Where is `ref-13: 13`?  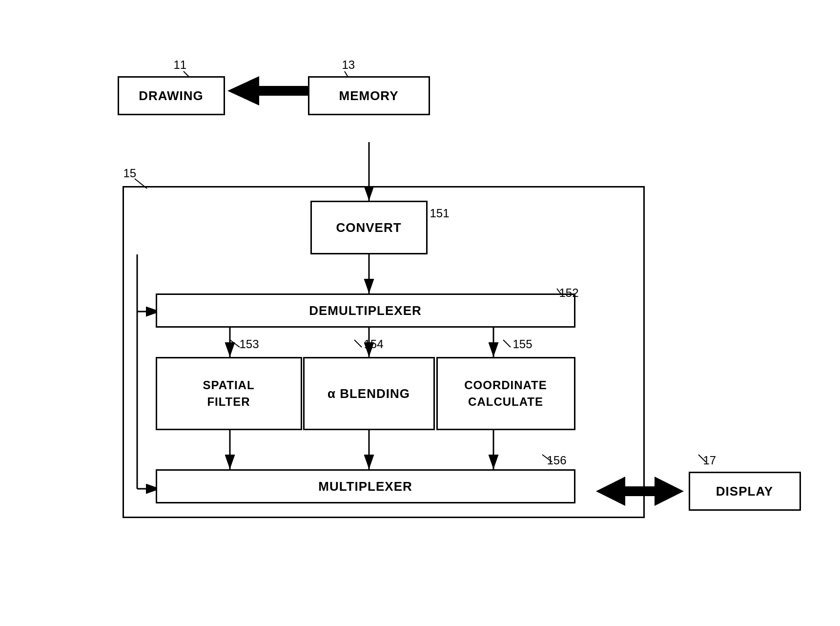 ref-13: 13 is located at coordinates (348, 65).